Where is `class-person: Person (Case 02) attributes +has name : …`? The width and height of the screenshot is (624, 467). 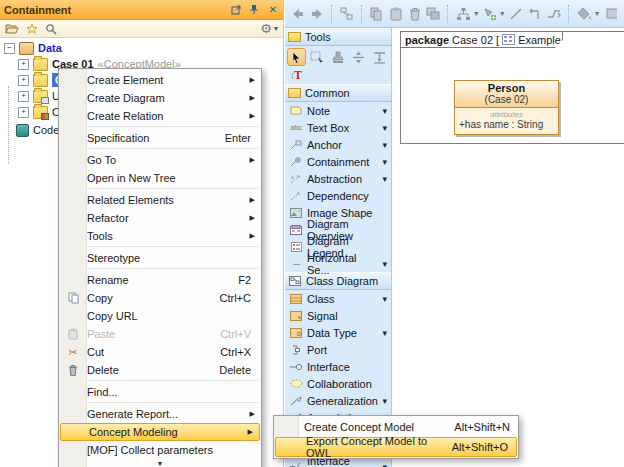 class-person: Person (Case 02) attributes +has name : … is located at coordinates (506, 108).